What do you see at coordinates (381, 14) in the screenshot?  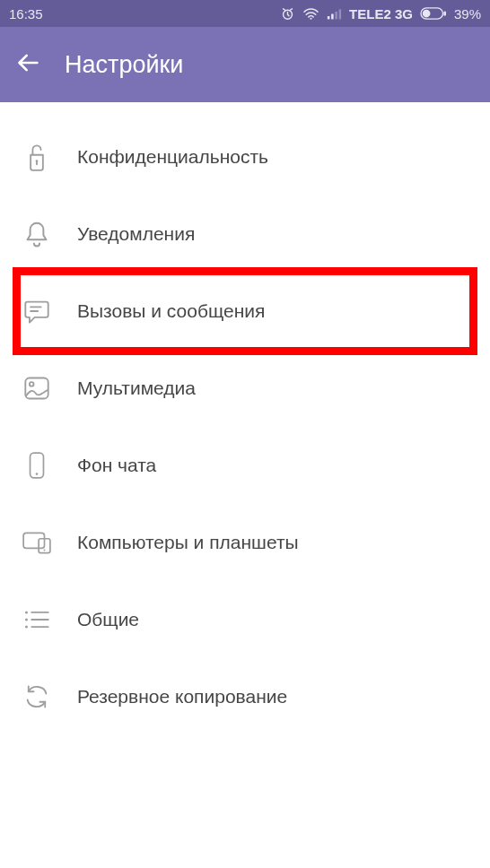 I see `status-carrier: TELE2 3G` at bounding box center [381, 14].